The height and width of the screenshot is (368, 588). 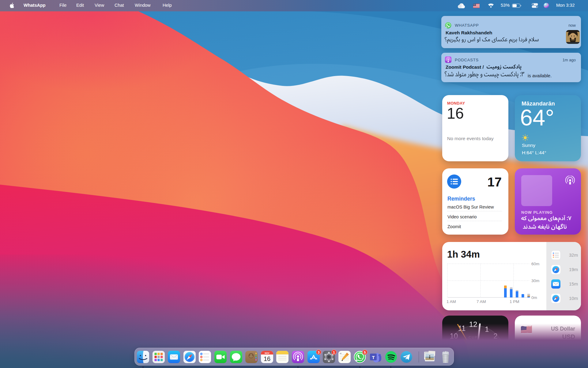 What do you see at coordinates (267, 353) in the screenshot?
I see `svg-text: NOV` at bounding box center [267, 353].